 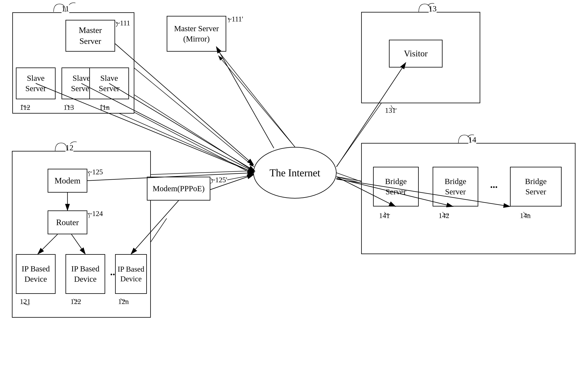 What do you see at coordinates (536, 187) in the screenshot?
I see `bridge-server-n-box: BridgeServer` at bounding box center [536, 187].